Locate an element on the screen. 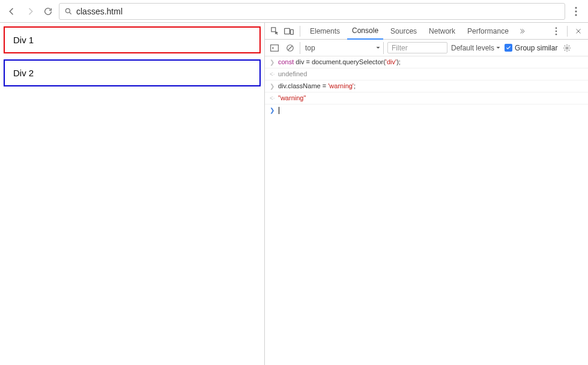 Image resolution: width=588 pixels, height=365 pixels. console-sidebar-toggle-icon is located at coordinates (274, 48).